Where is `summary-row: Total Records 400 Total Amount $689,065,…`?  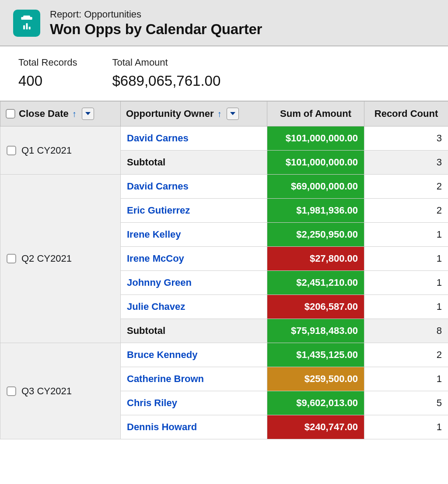 summary-row: Total Records 400 Total Amount $689,065,… is located at coordinates (224, 74).